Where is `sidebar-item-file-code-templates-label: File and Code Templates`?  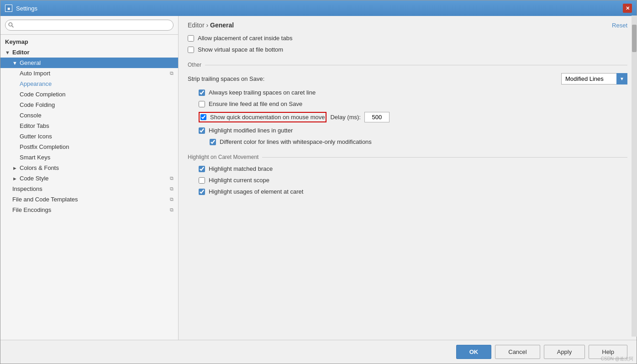 sidebar-item-file-code-templates-label: File and Code Templates is located at coordinates (45, 199).